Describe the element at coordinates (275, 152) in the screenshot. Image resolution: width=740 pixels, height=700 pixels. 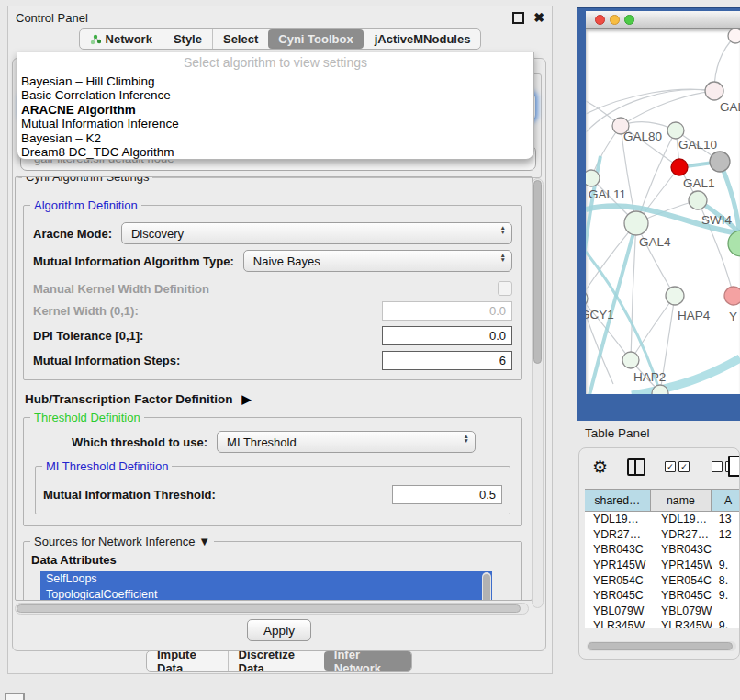
I see `algorithm-option: Dream8 DC_TDC Algorithm` at that location.